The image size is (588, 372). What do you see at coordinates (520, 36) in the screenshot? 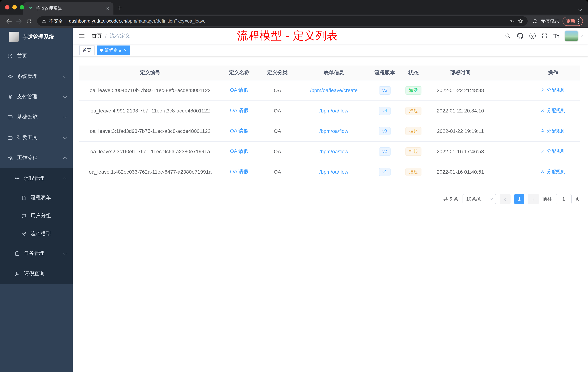
I see `github-icon` at bounding box center [520, 36].